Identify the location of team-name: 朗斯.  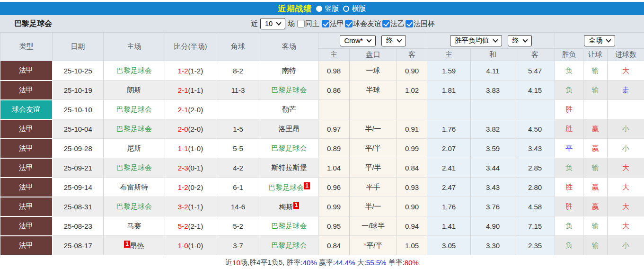
(134, 90).